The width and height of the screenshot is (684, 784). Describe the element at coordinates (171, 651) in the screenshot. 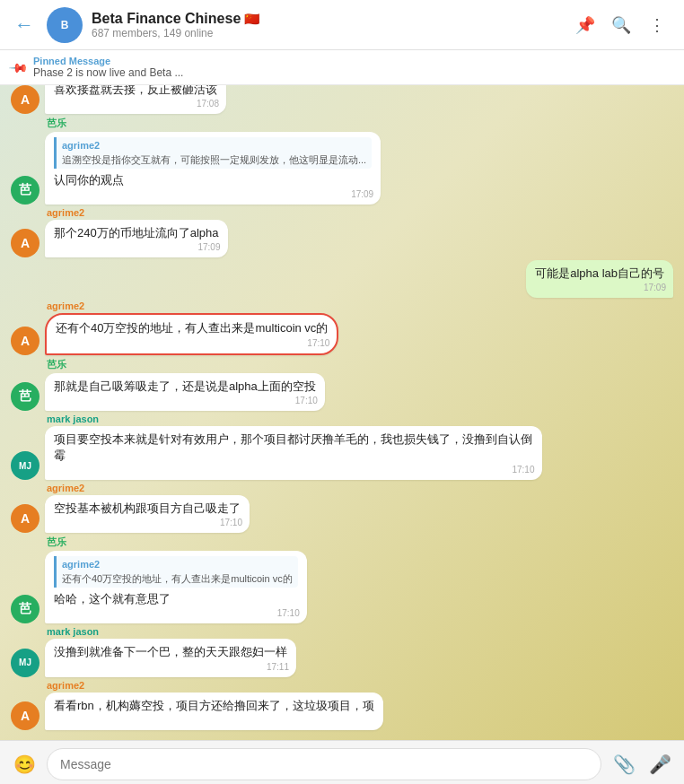

I see `message-text: 没撸到就准备下一个巴，整的天天跟怨妇一样` at that location.